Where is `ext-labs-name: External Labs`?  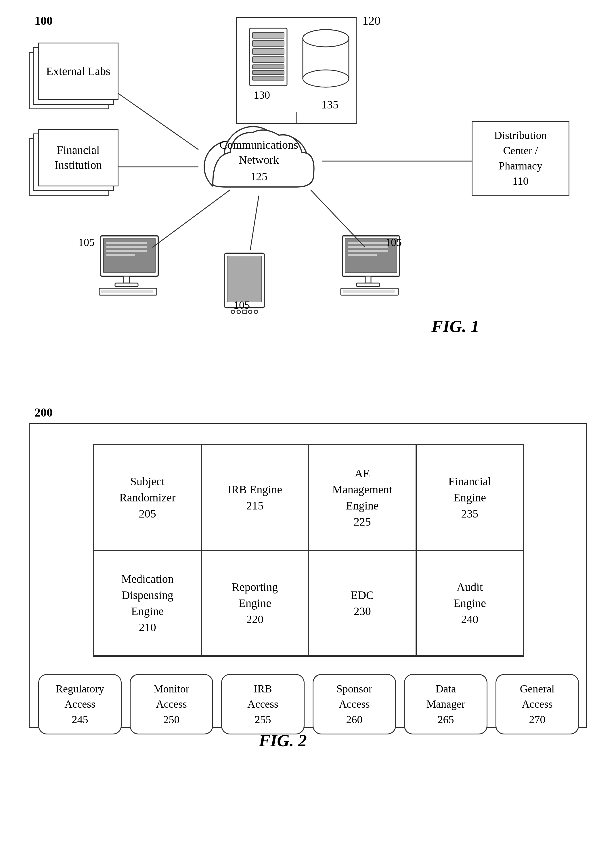
ext-labs-name: External Labs is located at coordinates (78, 71).